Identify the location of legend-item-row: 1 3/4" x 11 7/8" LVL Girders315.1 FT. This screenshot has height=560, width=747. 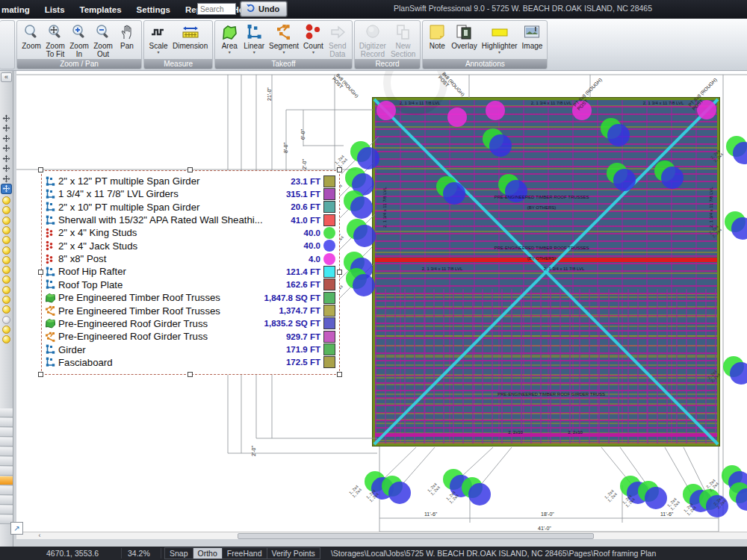
(190, 194).